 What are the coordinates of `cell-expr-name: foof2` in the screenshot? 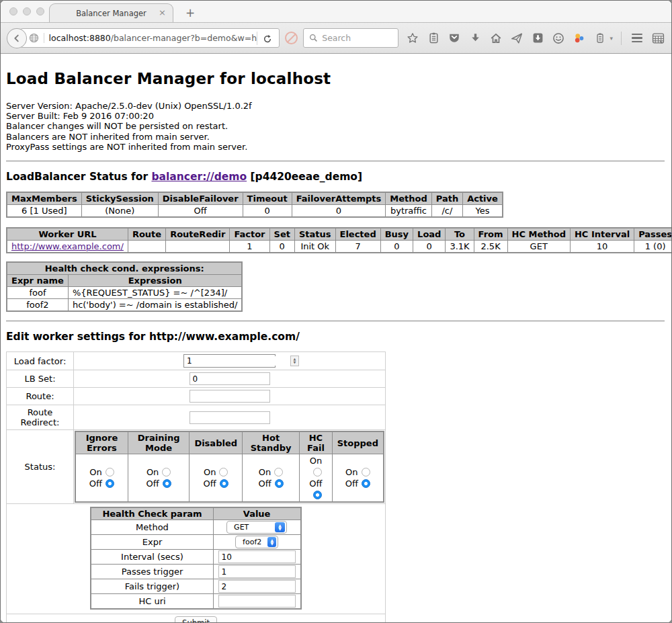 It's located at (38, 305).